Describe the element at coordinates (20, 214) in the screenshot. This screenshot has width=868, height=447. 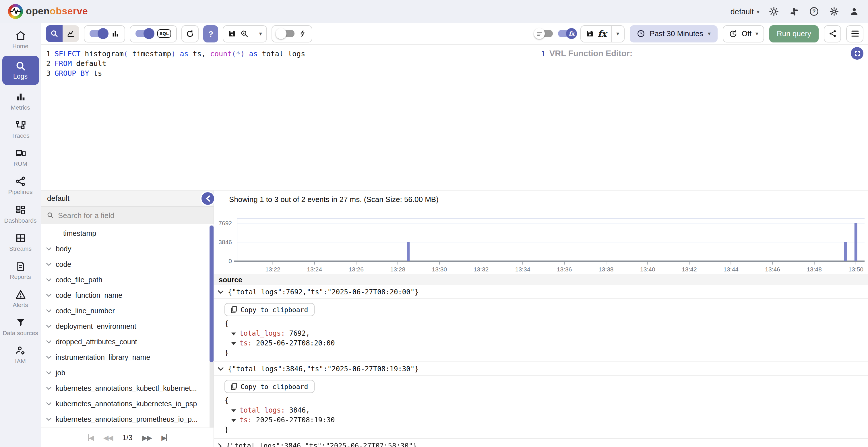
I see `sidebar-item-dashboards: Dashboards` at that location.